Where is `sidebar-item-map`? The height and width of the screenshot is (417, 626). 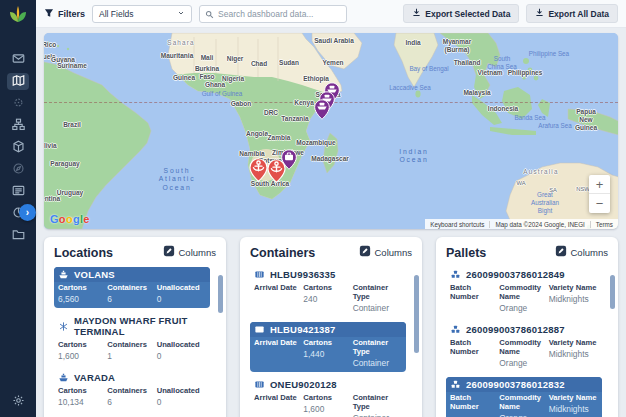
sidebar-item-map is located at coordinates (18, 82).